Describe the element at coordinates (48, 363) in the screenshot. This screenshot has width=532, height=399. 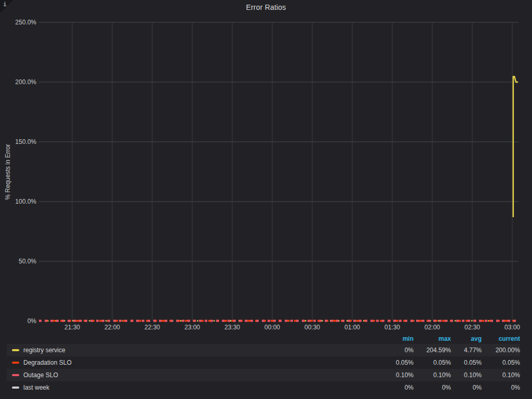
I see `legend-series-name: Degradation SLO` at that location.